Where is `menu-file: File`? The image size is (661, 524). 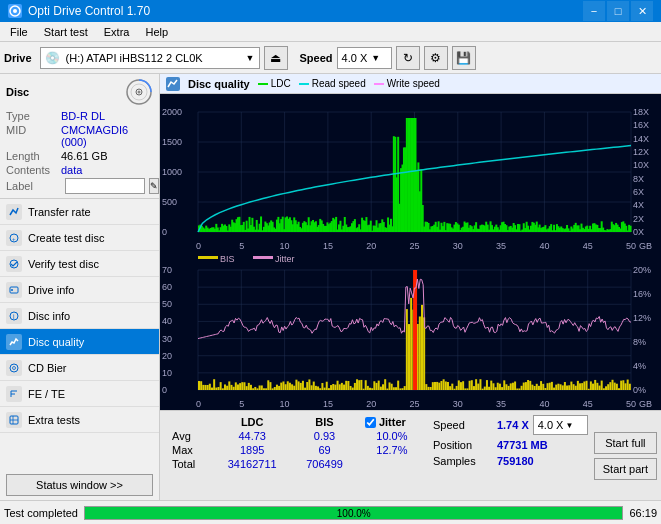
menu-file: File is located at coordinates (19, 32).